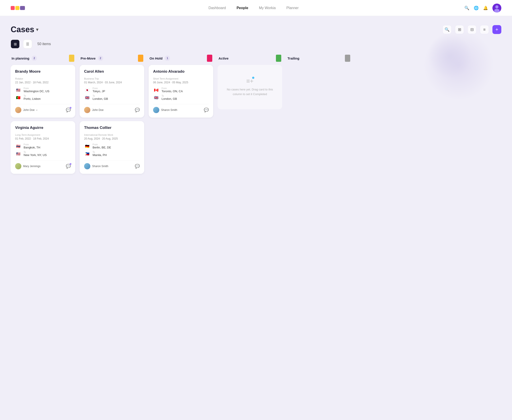  I want to click on flag-from-brandy: 🇺🇸, so click(18, 90).